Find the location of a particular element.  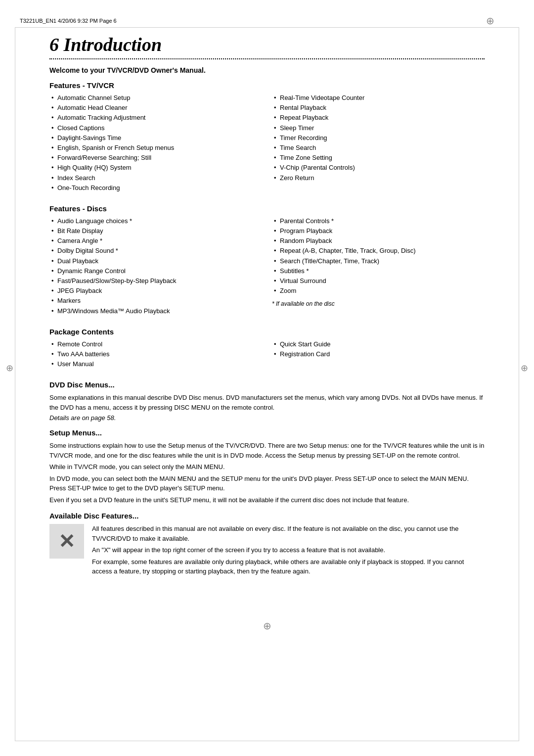

list-item: Rental Playback is located at coordinates (378, 108).